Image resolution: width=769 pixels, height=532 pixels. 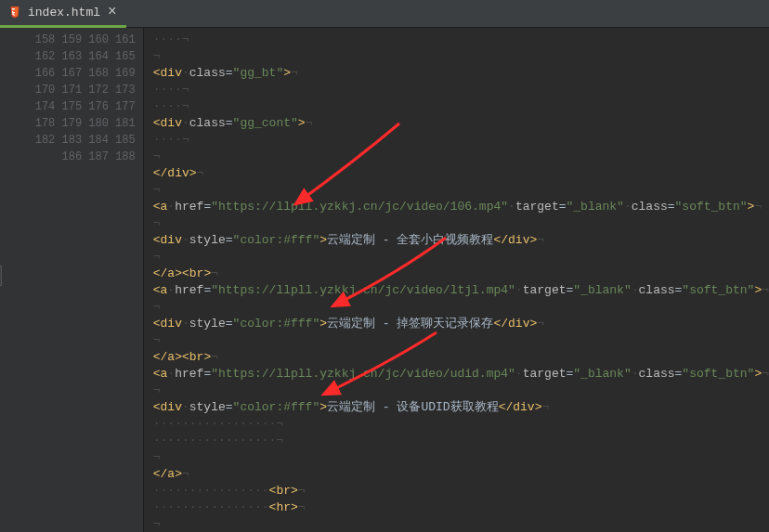 What do you see at coordinates (64, 13) in the screenshot?
I see `tab-title: index.html` at bounding box center [64, 13].